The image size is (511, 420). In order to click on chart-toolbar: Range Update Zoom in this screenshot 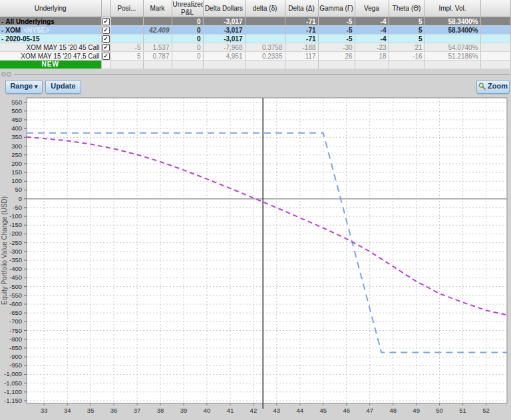, I will do `click(256, 87)`.